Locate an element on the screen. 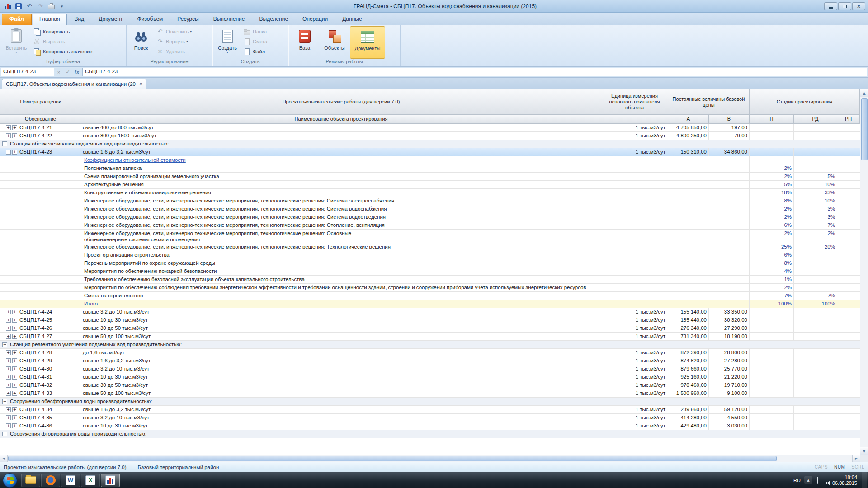 The width and height of the screenshot is (868, 488). document-tab: СБЦП17. Объекты водоснабжения и канализа… is located at coordinates (74, 84).